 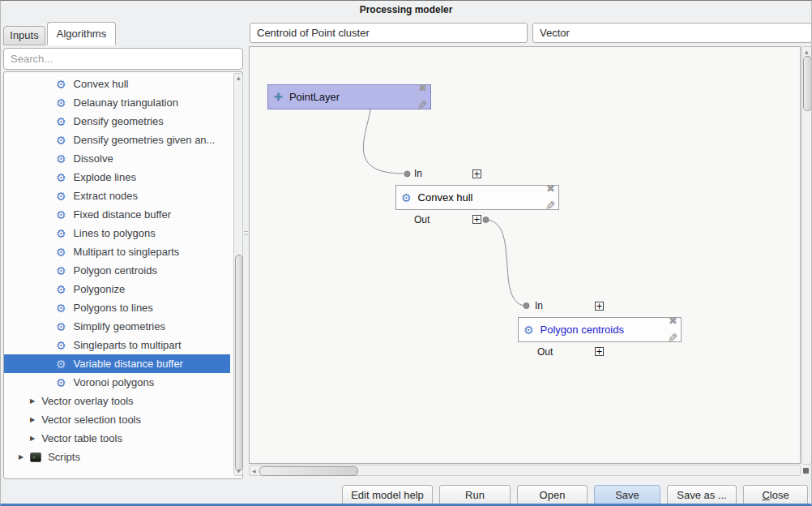 What do you see at coordinates (117, 214) in the screenshot?
I see `tree-item-fixed-distance-buffer: ⚙Fixed distance buffer` at bounding box center [117, 214].